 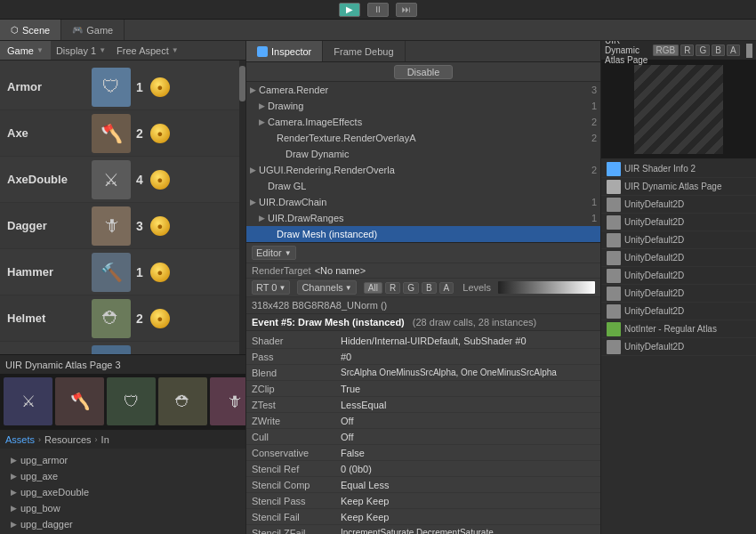 What do you see at coordinates (614, 205) in the screenshot?
I see `tex-thumb` at bounding box center [614, 205].